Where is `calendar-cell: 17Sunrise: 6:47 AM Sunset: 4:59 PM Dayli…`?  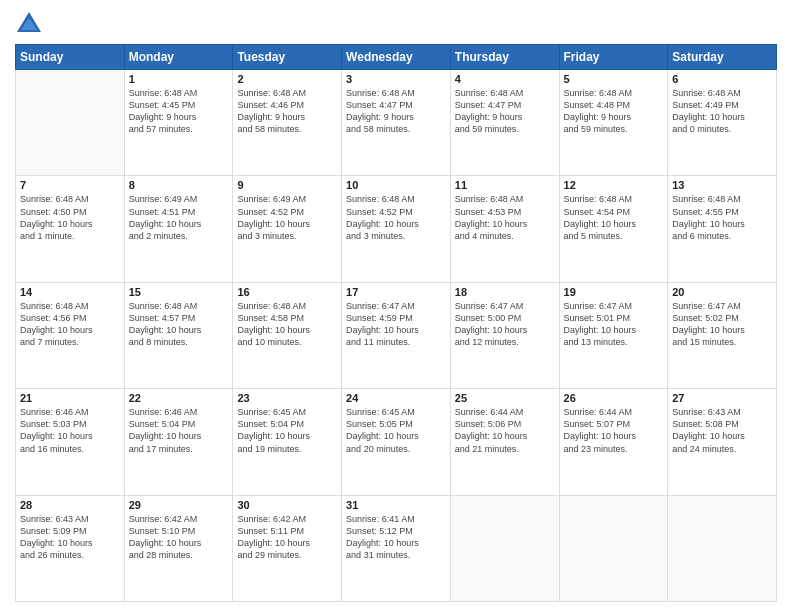
calendar-cell: 17Sunrise: 6:47 AM Sunset: 4:59 PM Dayli… is located at coordinates (396, 335).